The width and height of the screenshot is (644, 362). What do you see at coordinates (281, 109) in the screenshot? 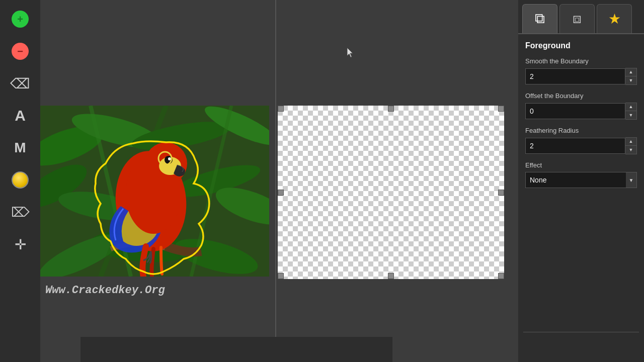
I see `handle-top-left` at bounding box center [281, 109].